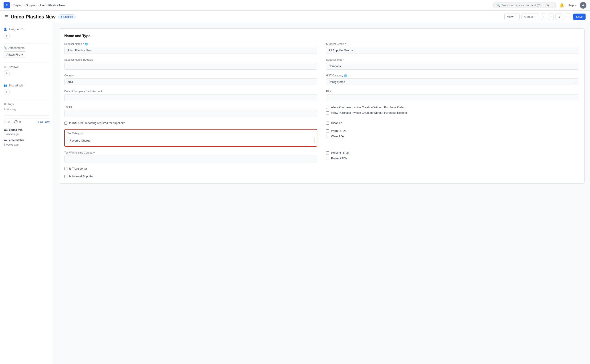 Image resolution: width=590 pixels, height=364 pixels. What do you see at coordinates (328, 136) in the screenshot?
I see `warn-pos-checkbox` at bounding box center [328, 136].